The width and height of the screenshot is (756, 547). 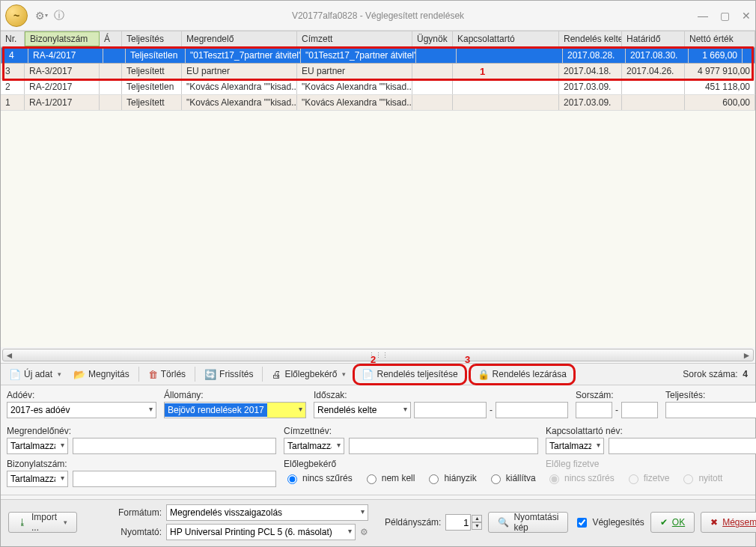 I want to click on spin-up-icon: ▲, so click(x=477, y=519).